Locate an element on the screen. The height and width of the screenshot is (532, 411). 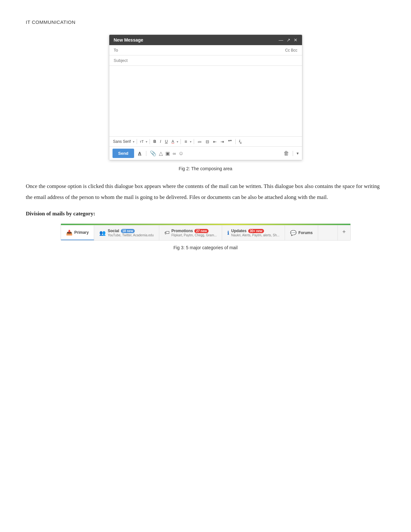
close-icon: ✕ is located at coordinates (296, 40).